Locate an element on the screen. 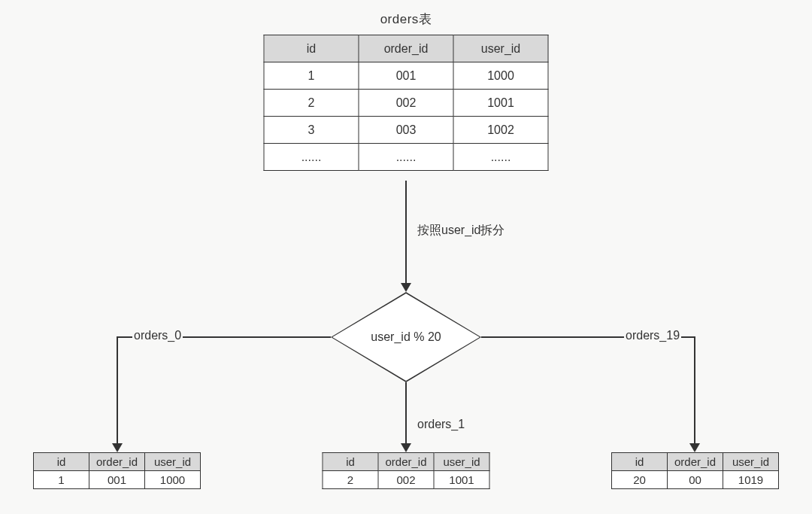 This screenshot has height=514, width=812. decision-node: user_id % 20 is located at coordinates (406, 337).